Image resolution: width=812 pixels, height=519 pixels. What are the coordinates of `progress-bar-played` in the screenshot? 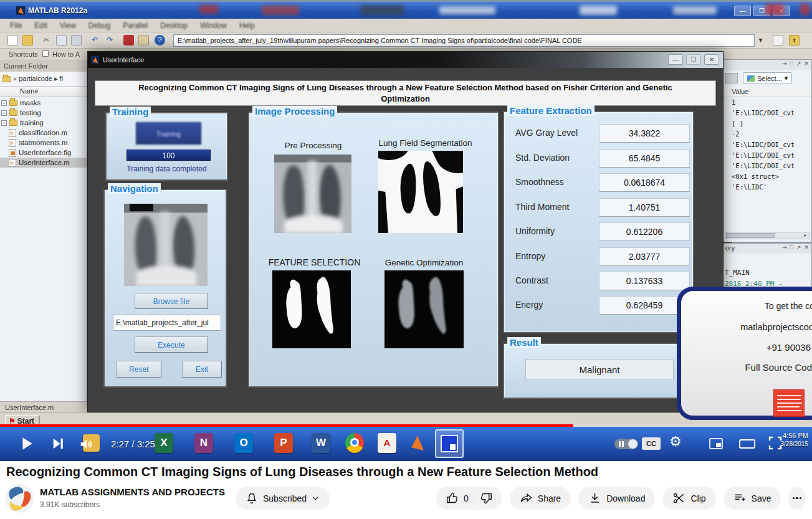 It's located at (287, 426).